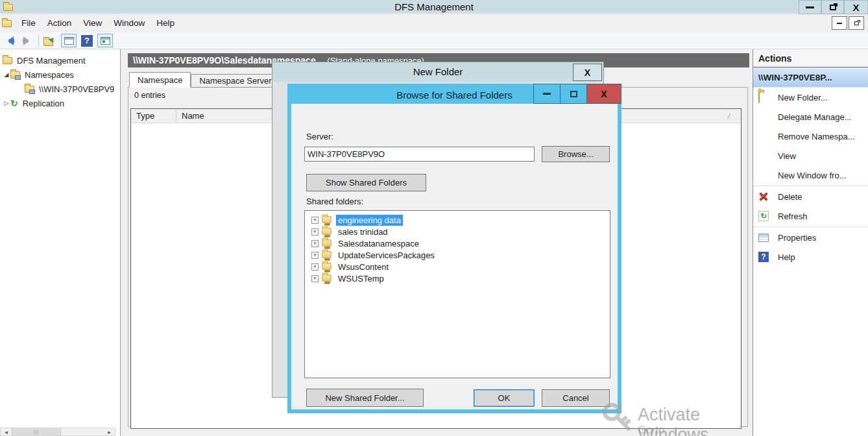  I want to click on shared-folder-name: WsusContent, so click(363, 267).